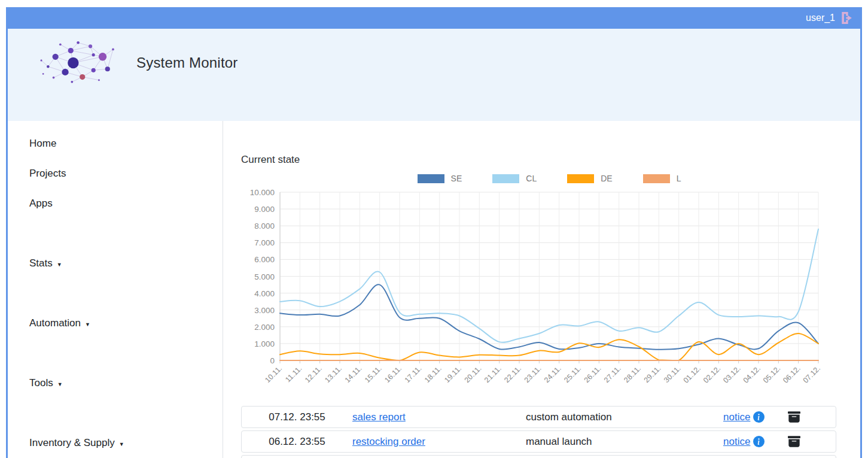 The height and width of the screenshot is (458, 868). I want to click on x-axis-tick-label: 29.11., so click(653, 374).